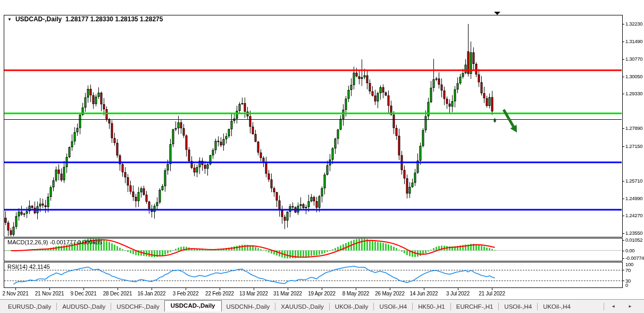  What do you see at coordinates (55, 242) in the screenshot?
I see `macd-indicator-label: MACD(12,26,9) -0.001777 0.000485` at bounding box center [55, 242].